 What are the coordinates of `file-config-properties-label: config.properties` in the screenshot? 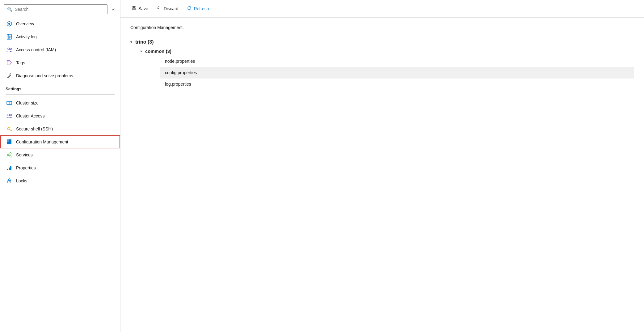 It's located at (181, 73).